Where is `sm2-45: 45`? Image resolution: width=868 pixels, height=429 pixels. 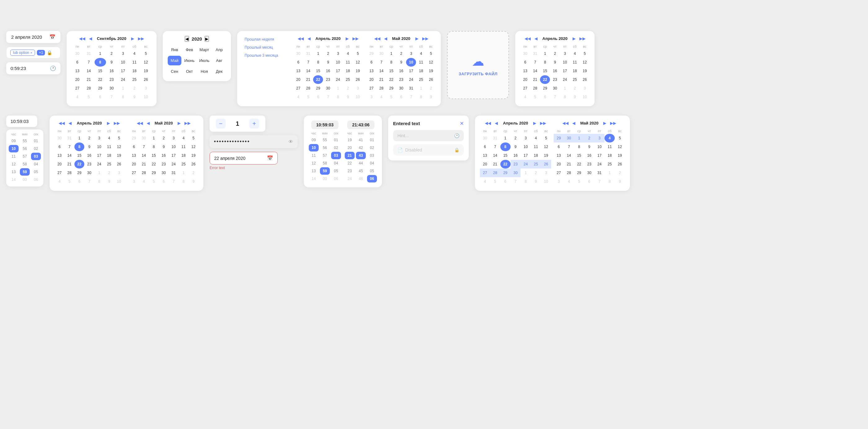 sm2-45: 45 is located at coordinates (361, 171).